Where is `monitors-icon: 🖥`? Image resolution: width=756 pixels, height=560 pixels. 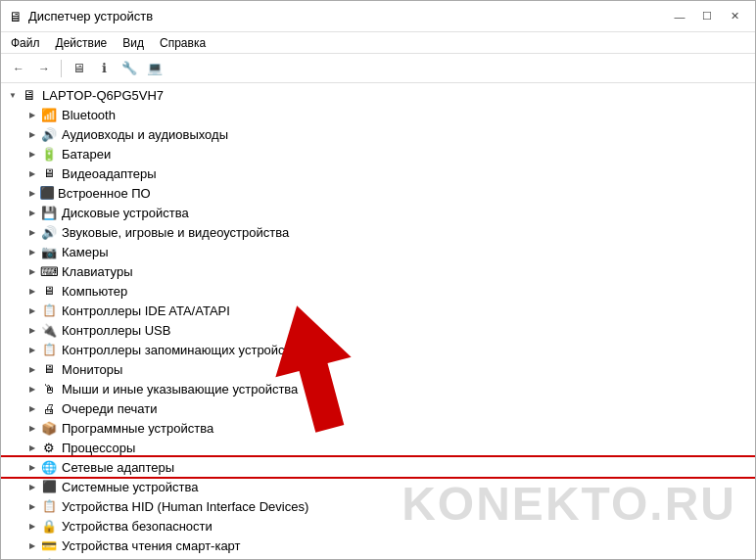 monitors-icon: 🖥 is located at coordinates (49, 369).